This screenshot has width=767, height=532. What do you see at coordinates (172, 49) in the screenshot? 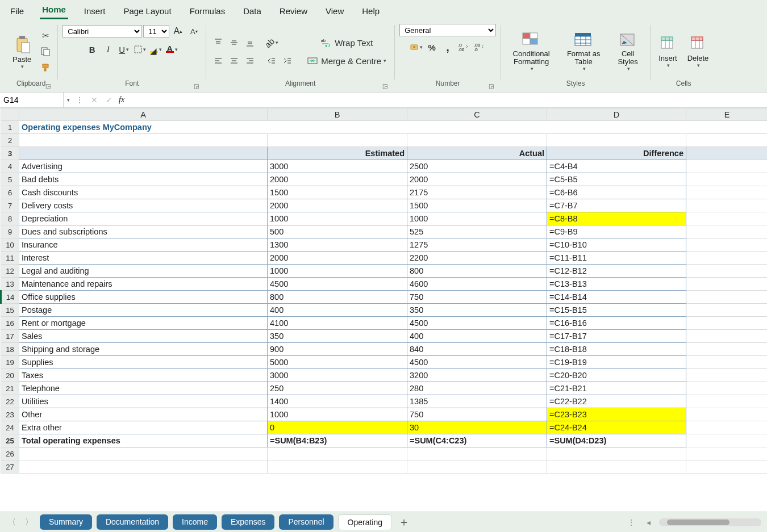
I see `font-color-button: A▾` at bounding box center [172, 49].